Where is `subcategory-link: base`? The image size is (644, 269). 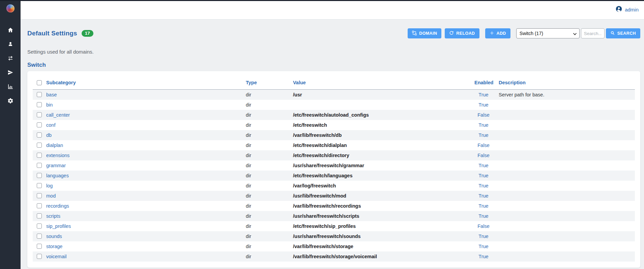 subcategory-link: base is located at coordinates (51, 95).